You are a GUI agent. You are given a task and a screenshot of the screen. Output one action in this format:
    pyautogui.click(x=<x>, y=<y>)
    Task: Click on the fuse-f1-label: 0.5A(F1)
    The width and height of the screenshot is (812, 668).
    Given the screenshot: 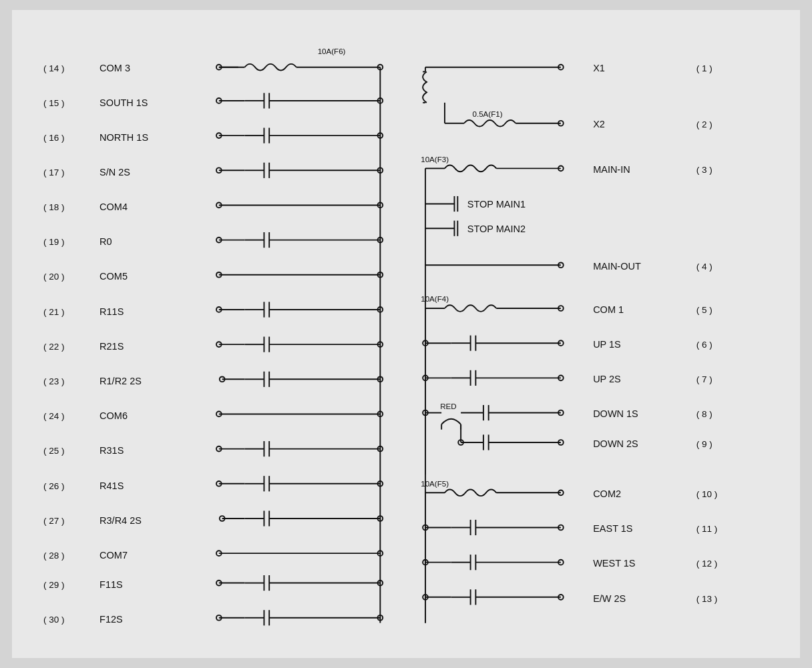 What is the action you would take?
    pyautogui.click(x=487, y=114)
    